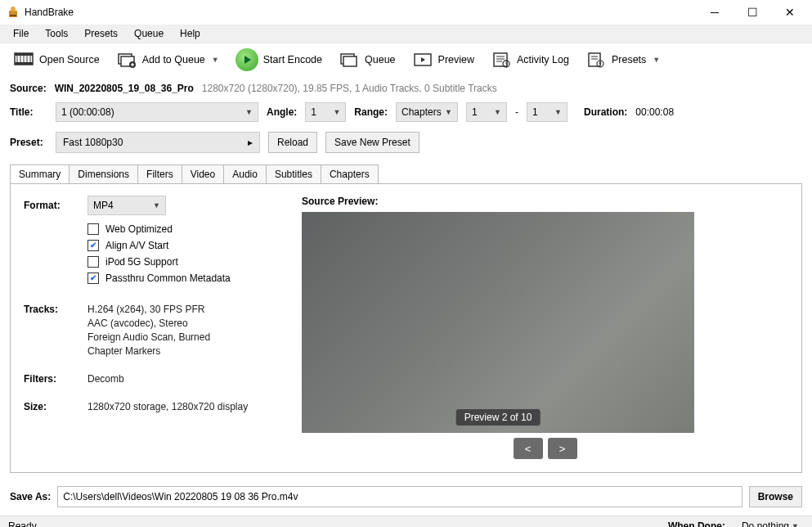  What do you see at coordinates (293, 60) in the screenshot?
I see `start-encode-label: Start Encode` at bounding box center [293, 60].